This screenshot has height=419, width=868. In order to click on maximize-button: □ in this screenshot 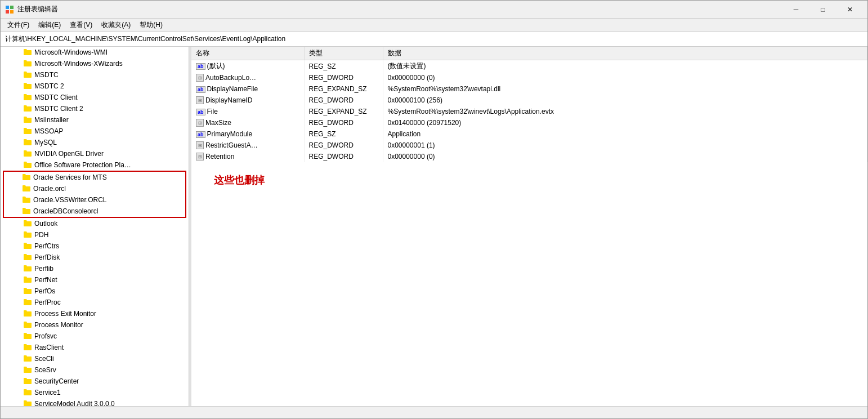, I will do `click(823, 10)`.